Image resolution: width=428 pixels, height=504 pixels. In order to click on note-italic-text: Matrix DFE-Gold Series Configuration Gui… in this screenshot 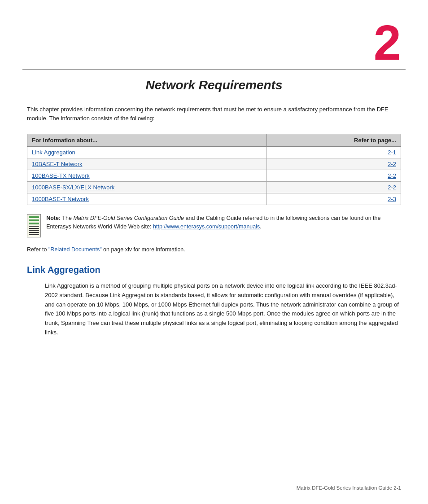, I will do `click(128, 218)`.